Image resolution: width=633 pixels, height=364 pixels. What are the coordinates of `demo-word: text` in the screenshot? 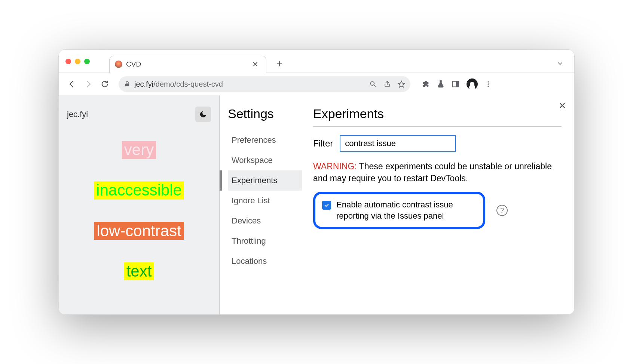 It's located at (139, 271).